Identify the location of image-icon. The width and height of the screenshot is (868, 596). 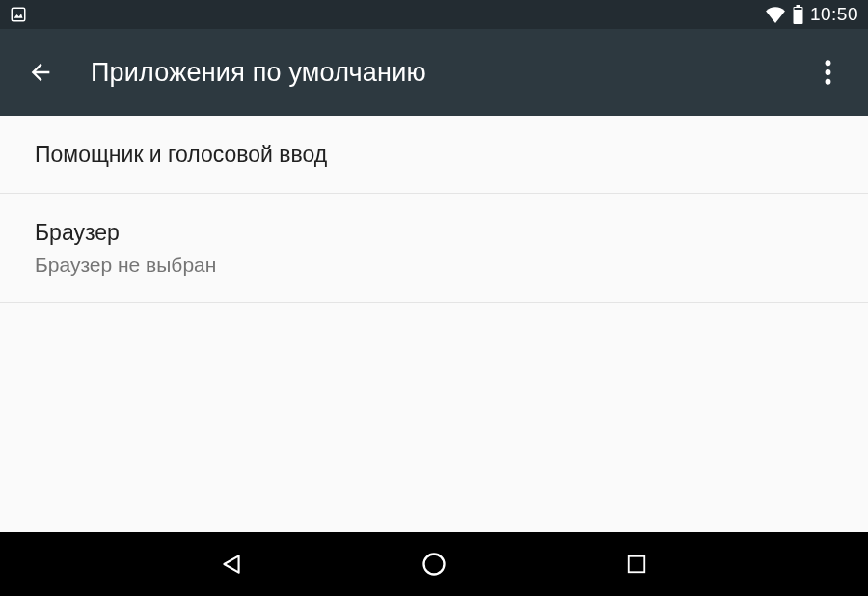
(18, 14).